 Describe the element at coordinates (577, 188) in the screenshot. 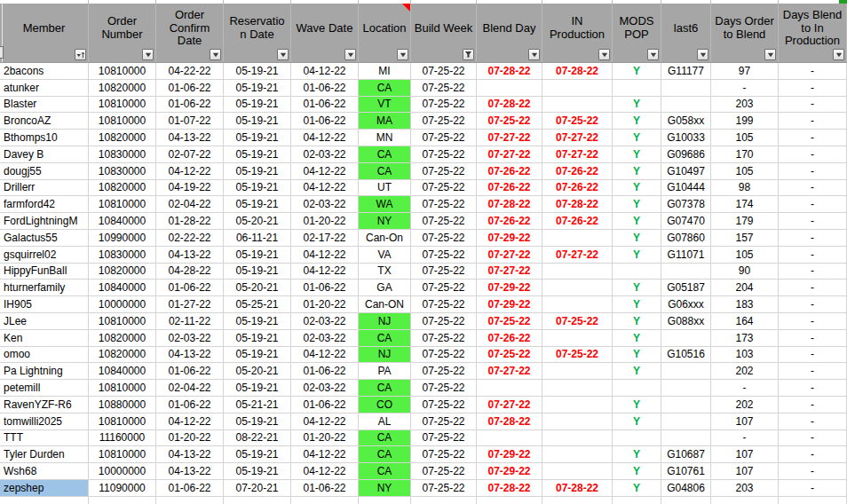

I see `cell-in_production: 07-26-22` at that location.